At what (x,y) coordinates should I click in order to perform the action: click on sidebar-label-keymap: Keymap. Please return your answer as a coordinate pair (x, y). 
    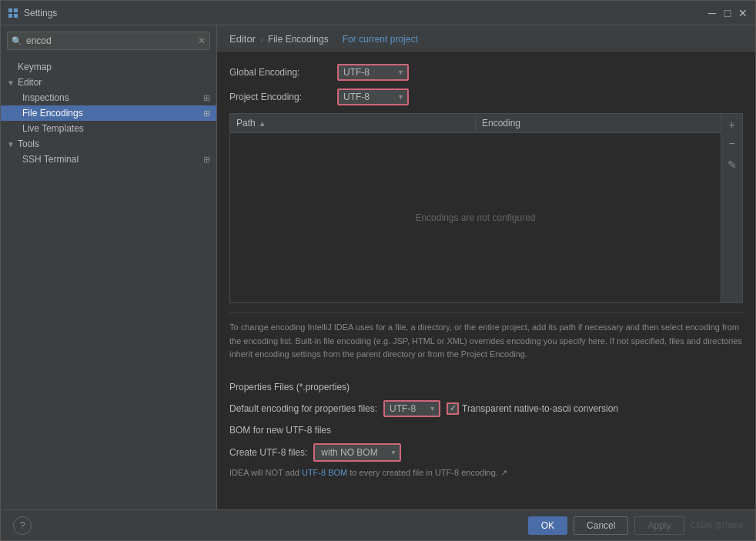
    Looking at the image, I should click on (114, 67).